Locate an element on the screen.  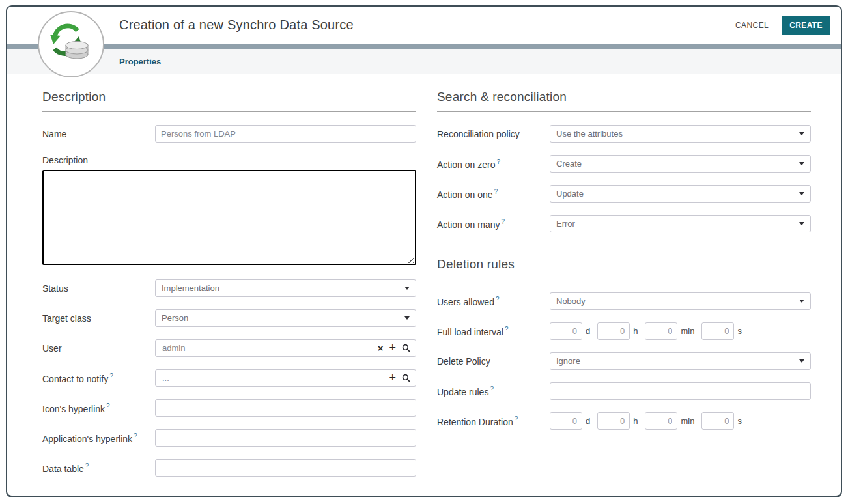
field-row-update-rules: Update rules? is located at coordinates (624, 391).